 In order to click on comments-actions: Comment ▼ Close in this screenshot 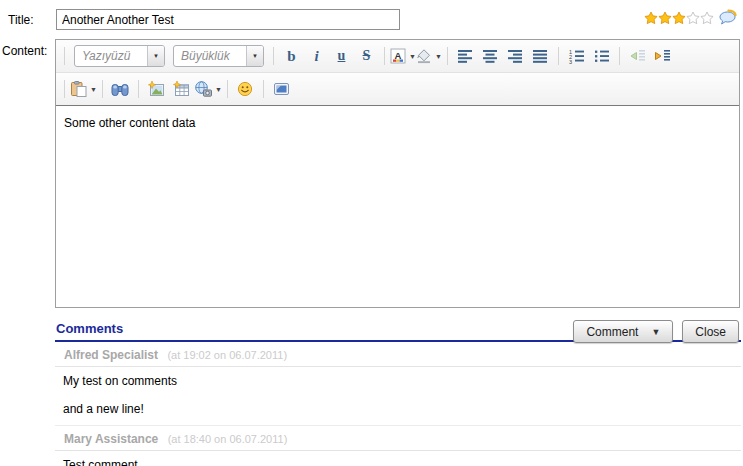, I will do `click(656, 332)`.